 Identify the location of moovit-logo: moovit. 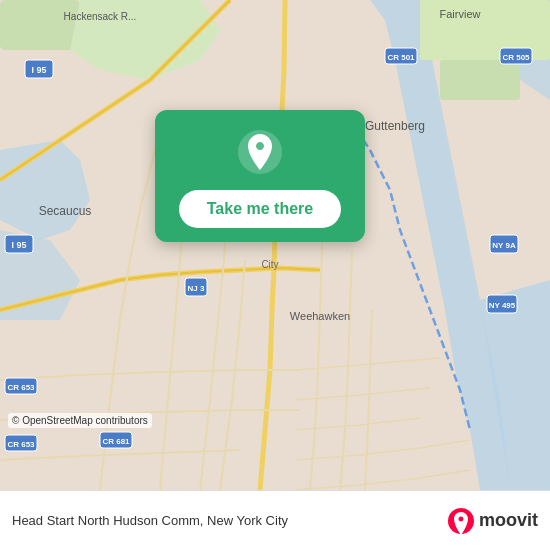
(492, 521).